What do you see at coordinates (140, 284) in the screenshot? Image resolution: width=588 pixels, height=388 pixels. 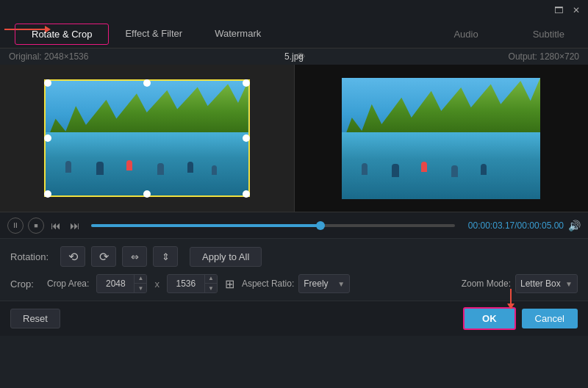 I see `crop-width-arrows: ▲ ▼` at bounding box center [140, 284].